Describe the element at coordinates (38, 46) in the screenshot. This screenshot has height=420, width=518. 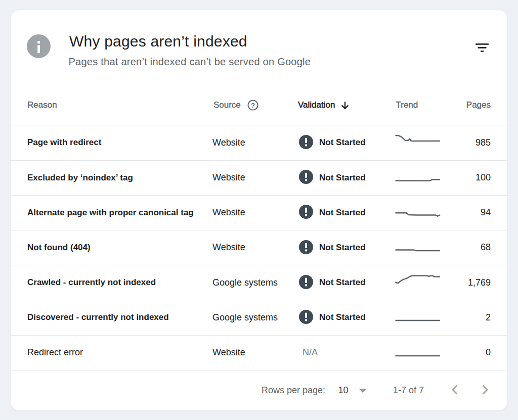
I see `info-icon` at that location.